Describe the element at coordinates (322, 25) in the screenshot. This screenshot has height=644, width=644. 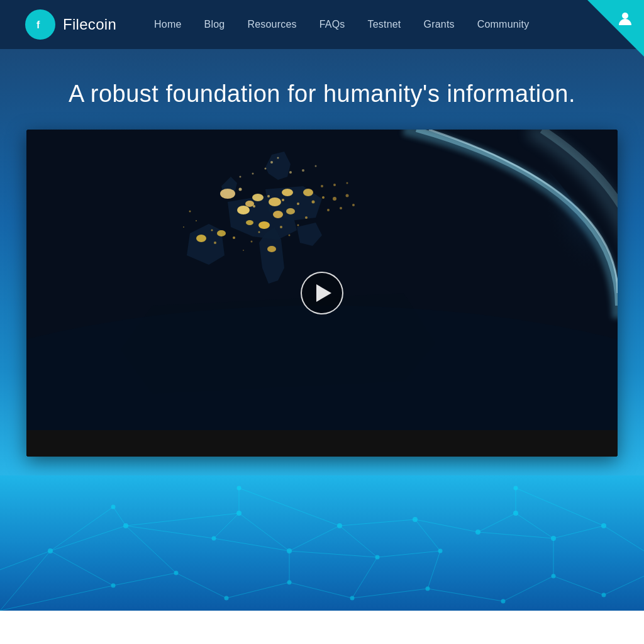
I see `site-header: f Filecoin Home Blog Resources FAQs Test…` at that location.